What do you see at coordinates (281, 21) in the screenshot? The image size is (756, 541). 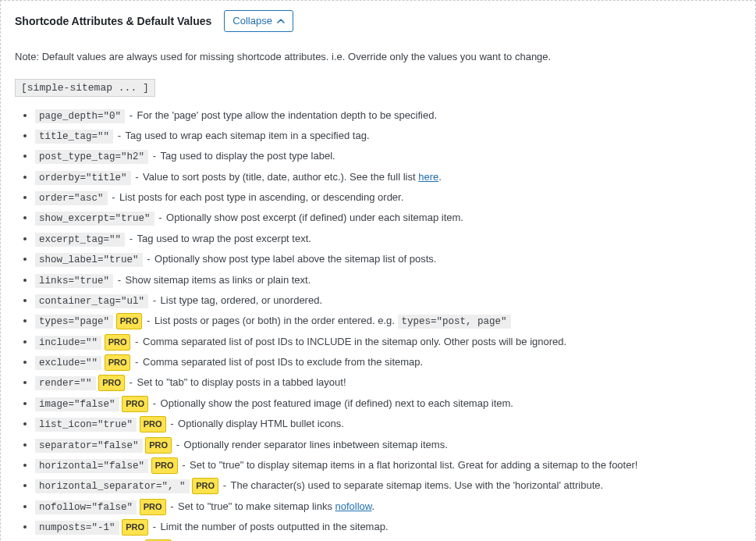 I see `chevron-up-icon` at bounding box center [281, 21].